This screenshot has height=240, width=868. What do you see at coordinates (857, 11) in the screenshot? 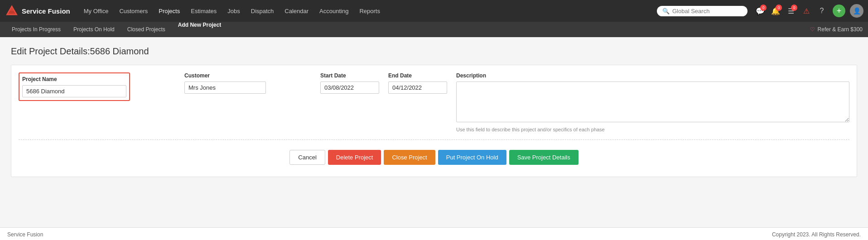
I see `avatar-icon: 👤` at bounding box center [857, 11].